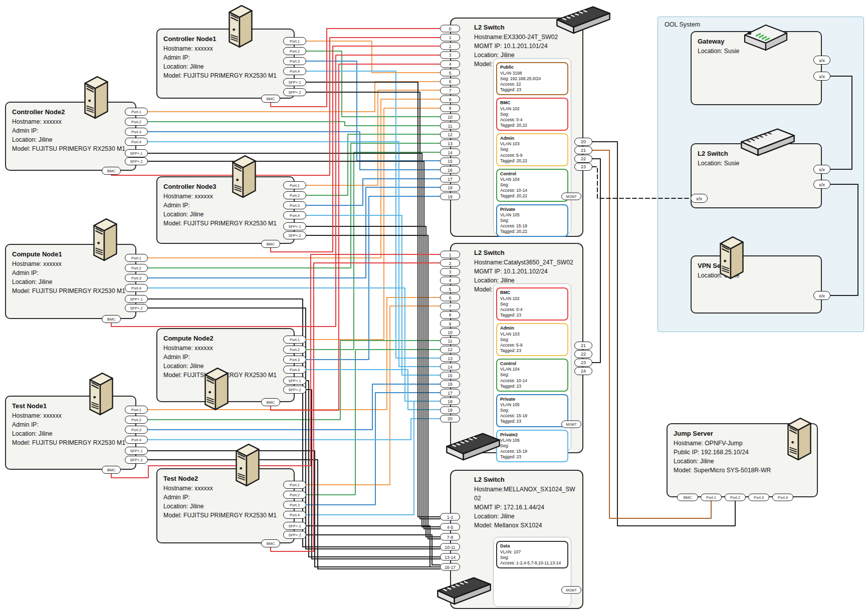 The height and width of the screenshot is (616, 868). I want to click on wire-green-compute-node2, so click(373, 251).